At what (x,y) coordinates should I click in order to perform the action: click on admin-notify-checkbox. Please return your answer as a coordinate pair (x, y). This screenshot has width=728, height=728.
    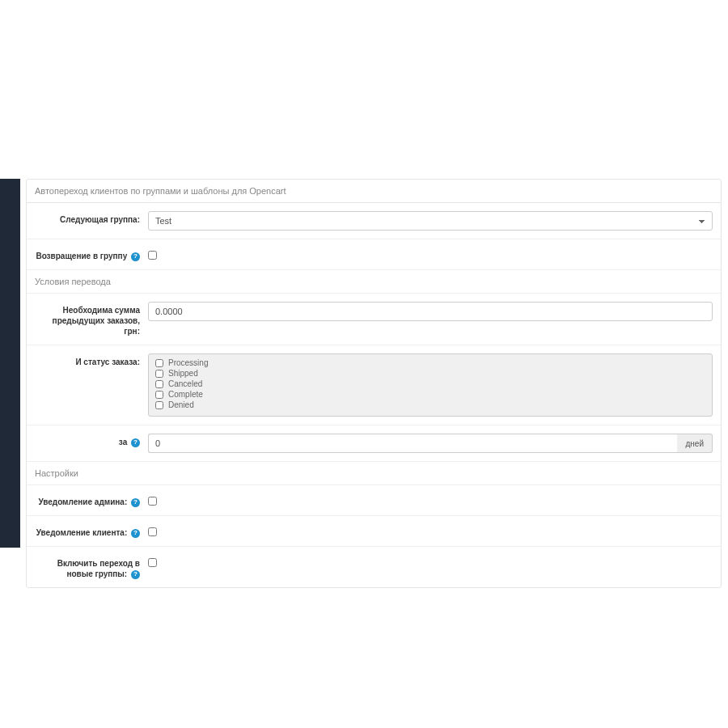
    Looking at the image, I should click on (152, 502).